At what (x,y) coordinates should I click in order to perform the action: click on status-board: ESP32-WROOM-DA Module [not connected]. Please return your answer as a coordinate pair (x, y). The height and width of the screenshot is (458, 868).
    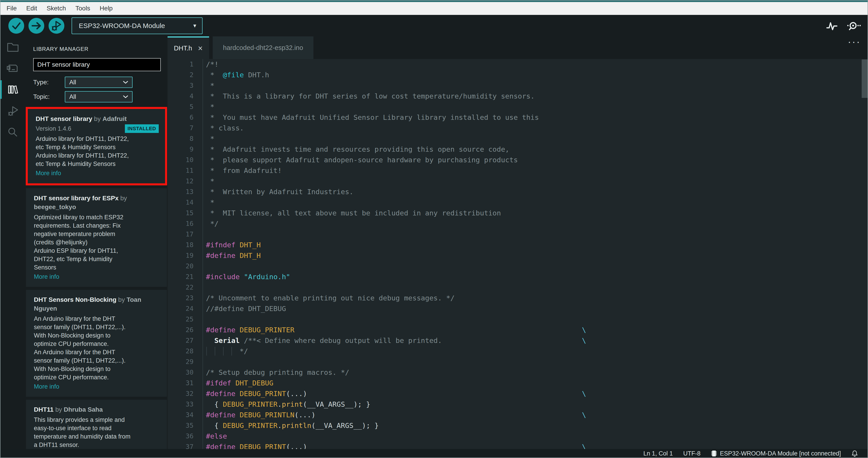
    Looking at the image, I should click on (776, 453).